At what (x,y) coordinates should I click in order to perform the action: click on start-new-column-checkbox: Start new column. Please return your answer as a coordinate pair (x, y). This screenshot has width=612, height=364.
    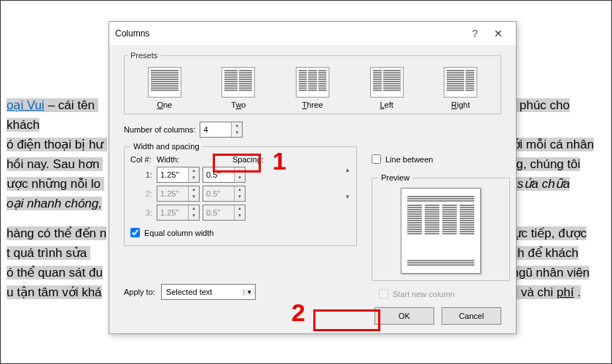
    Looking at the image, I should click on (417, 294).